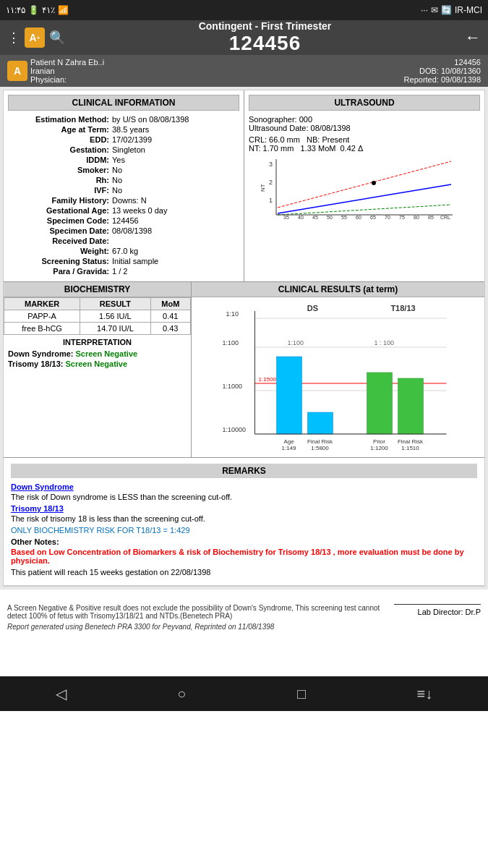 The height and width of the screenshot is (868, 488). What do you see at coordinates (176, 261) in the screenshot?
I see `value-screening: Initial sample` at bounding box center [176, 261].